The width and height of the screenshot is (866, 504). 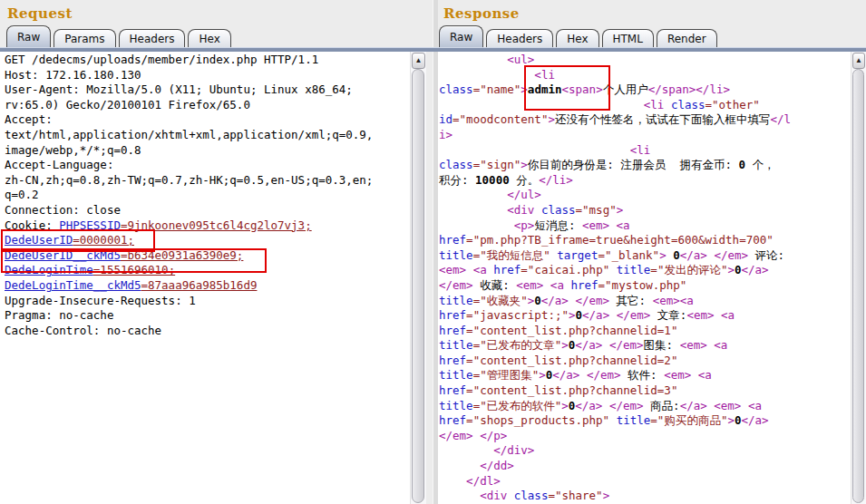 What do you see at coordinates (207, 76) in the screenshot?
I see `code-line: Host: 172.16.180.130` at bounding box center [207, 76].